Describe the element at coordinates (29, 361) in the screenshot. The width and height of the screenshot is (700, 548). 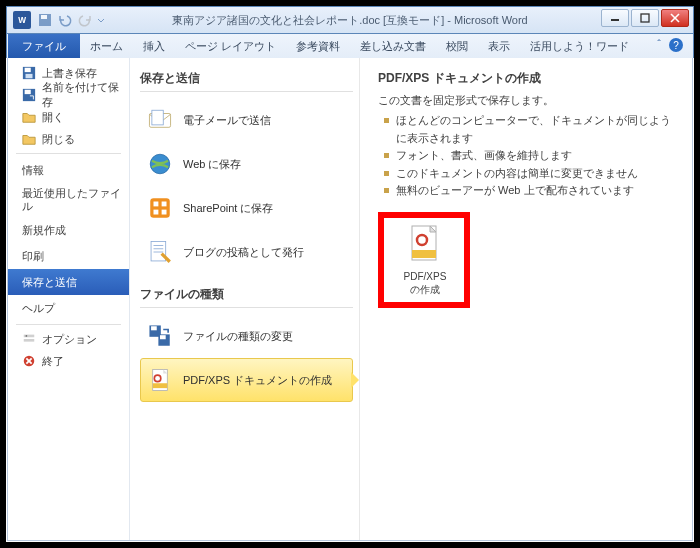
I see `exit-icon` at that location.